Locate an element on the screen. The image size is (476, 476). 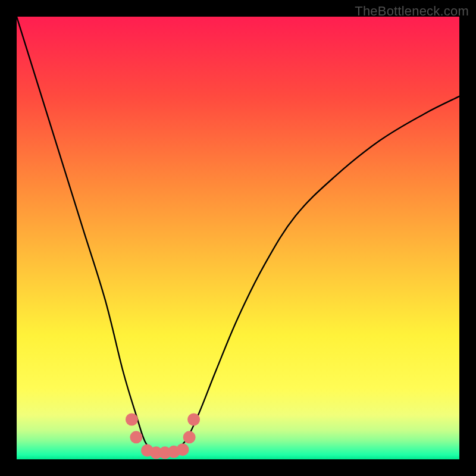
right-upper-dot is located at coordinates (194, 420).